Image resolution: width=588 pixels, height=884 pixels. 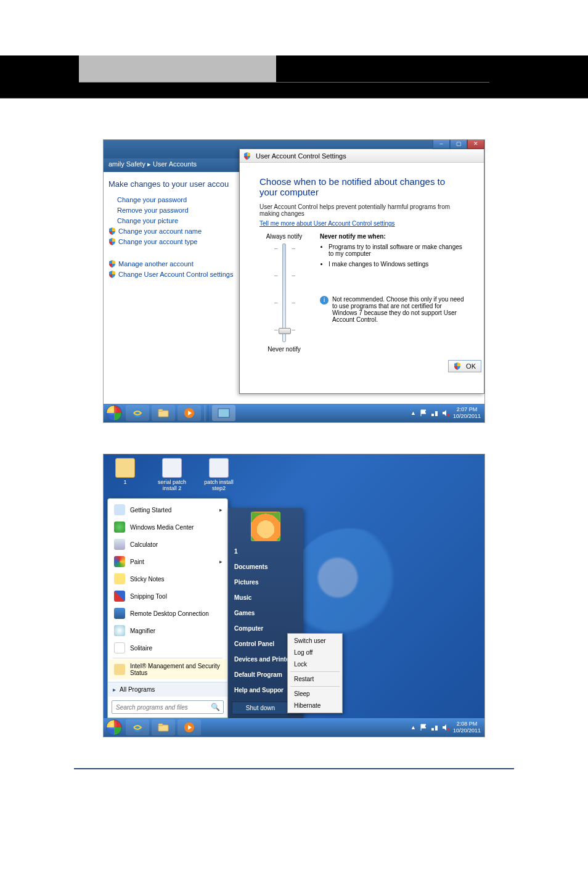 I want to click on sm-solitaire: Solitaire, so click(x=168, y=648).